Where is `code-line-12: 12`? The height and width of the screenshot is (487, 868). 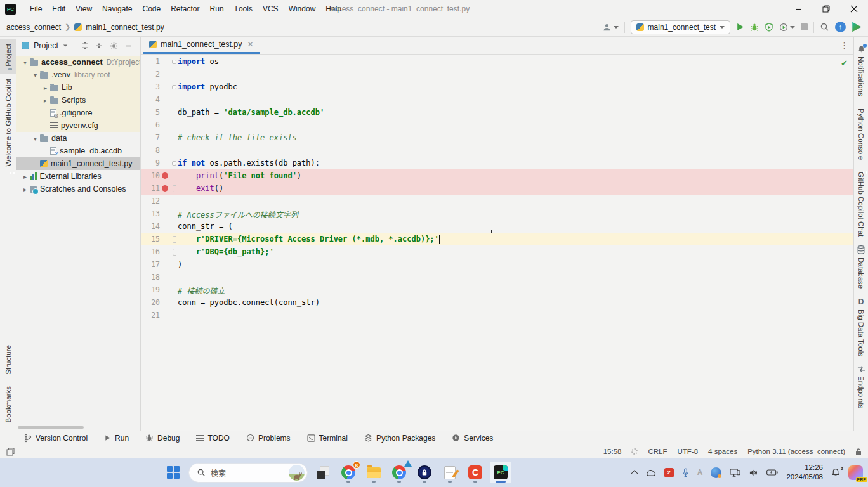 code-line-12: 12 is located at coordinates (497, 201).